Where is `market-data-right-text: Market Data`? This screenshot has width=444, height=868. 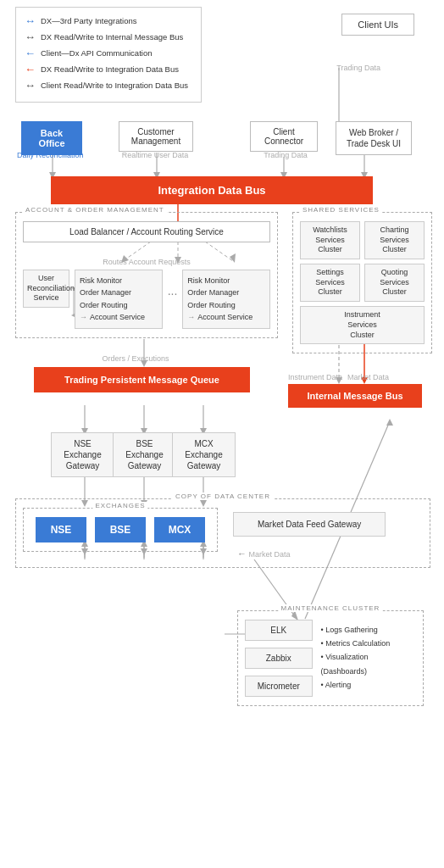 market-data-right-text: Market Data is located at coordinates (368, 377).